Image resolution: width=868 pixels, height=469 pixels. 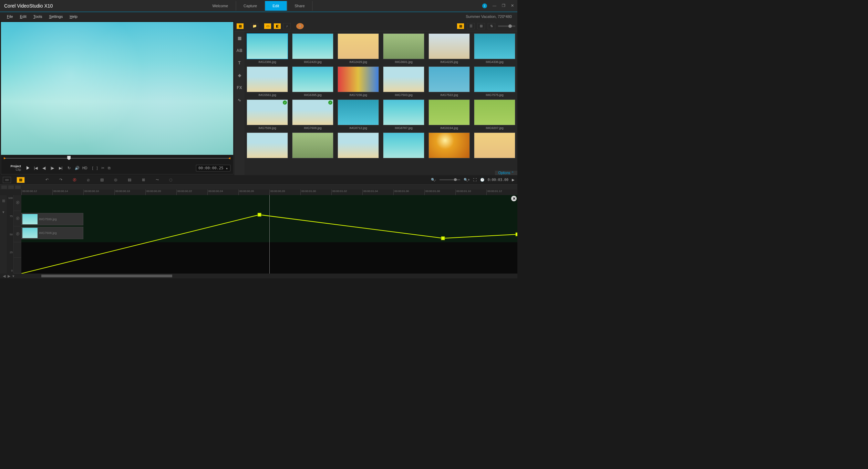 What do you see at coordinates (495, 115) in the screenshot?
I see `library-item: IMG9207.jpg` at bounding box center [495, 115].